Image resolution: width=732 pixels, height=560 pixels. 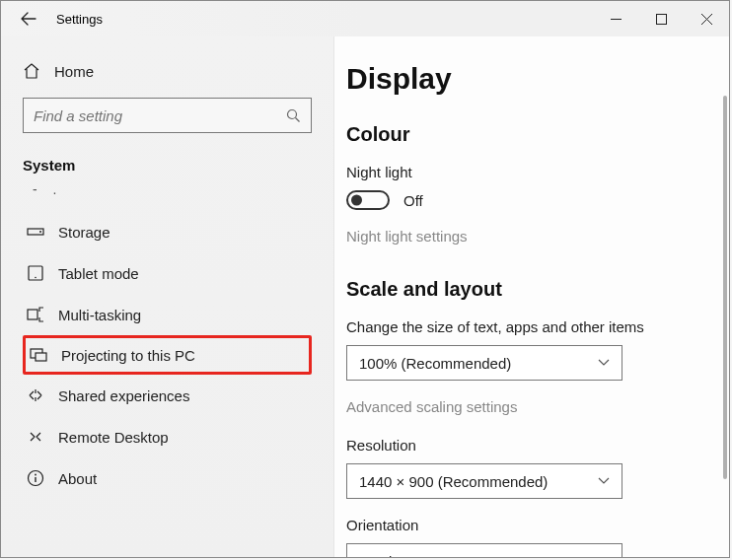 What do you see at coordinates (36, 395) in the screenshot?
I see `shared-icon` at bounding box center [36, 395].